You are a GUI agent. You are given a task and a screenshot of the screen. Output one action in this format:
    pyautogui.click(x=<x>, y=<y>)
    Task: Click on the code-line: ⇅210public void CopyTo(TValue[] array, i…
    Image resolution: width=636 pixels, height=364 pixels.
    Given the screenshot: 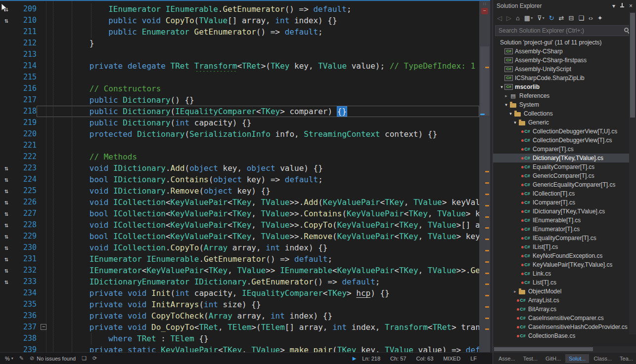 What is the action you would take?
    pyautogui.click(x=239, y=21)
    